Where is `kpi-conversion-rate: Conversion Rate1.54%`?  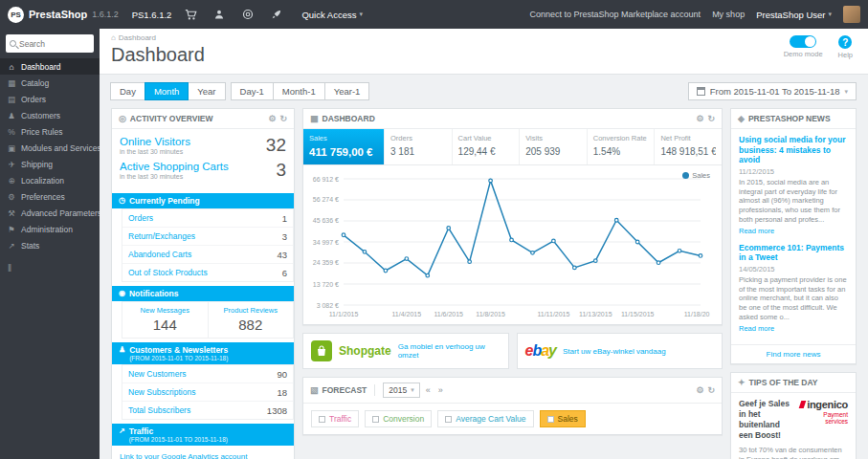
kpi-conversion-rate: Conversion Rate1.54% is located at coordinates (622, 147).